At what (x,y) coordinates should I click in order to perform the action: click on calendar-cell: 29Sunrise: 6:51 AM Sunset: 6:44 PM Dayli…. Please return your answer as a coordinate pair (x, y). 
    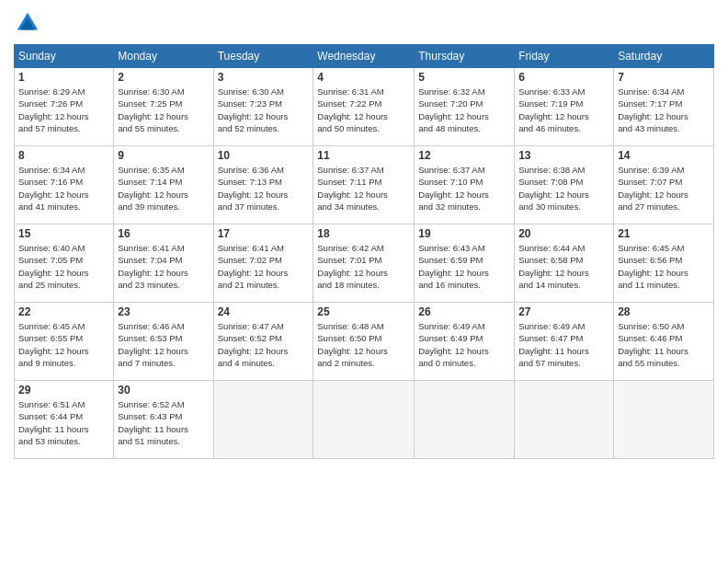
    Looking at the image, I should click on (64, 419).